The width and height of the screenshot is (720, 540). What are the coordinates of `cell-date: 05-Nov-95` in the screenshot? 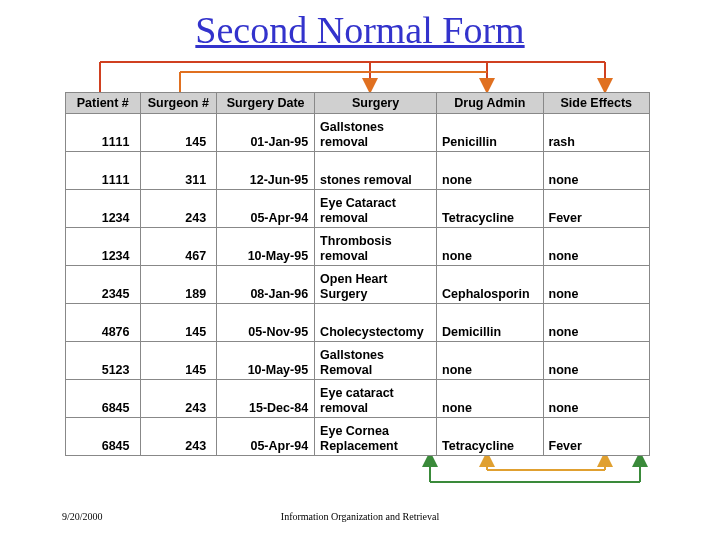 It's located at (266, 323).